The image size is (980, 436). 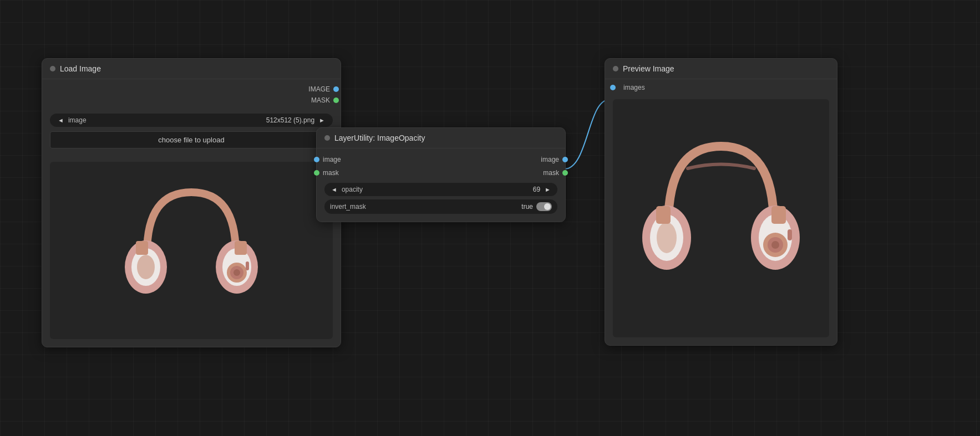 What do you see at coordinates (565, 173) in the screenshot?
I see `mask-output-dot2` at bounding box center [565, 173].